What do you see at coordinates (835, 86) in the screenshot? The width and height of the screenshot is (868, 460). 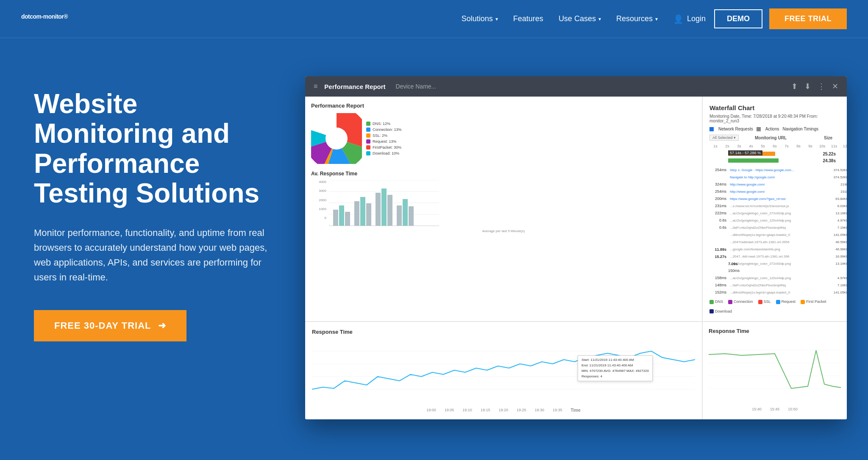 I see `close-icon: ✕` at bounding box center [835, 86].